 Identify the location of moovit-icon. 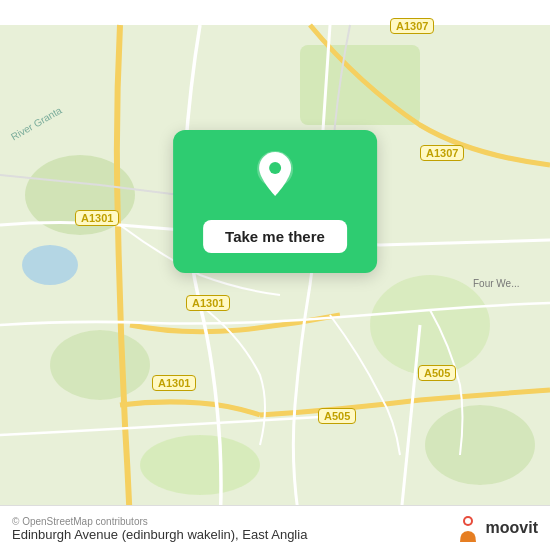
(468, 528).